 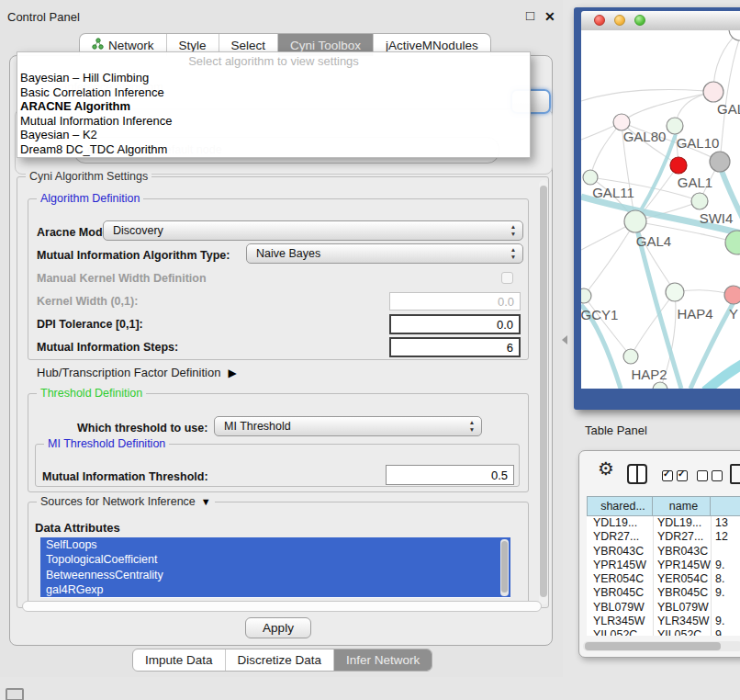 I want to click on bottom-tab-discretize-data: Discretize Data, so click(x=279, y=660).